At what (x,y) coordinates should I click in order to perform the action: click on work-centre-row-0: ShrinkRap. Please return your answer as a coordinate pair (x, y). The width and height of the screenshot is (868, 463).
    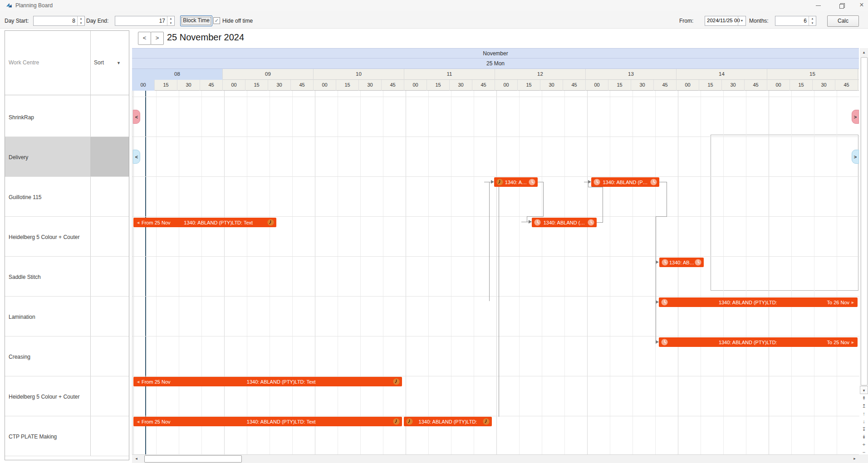
    Looking at the image, I should click on (67, 117).